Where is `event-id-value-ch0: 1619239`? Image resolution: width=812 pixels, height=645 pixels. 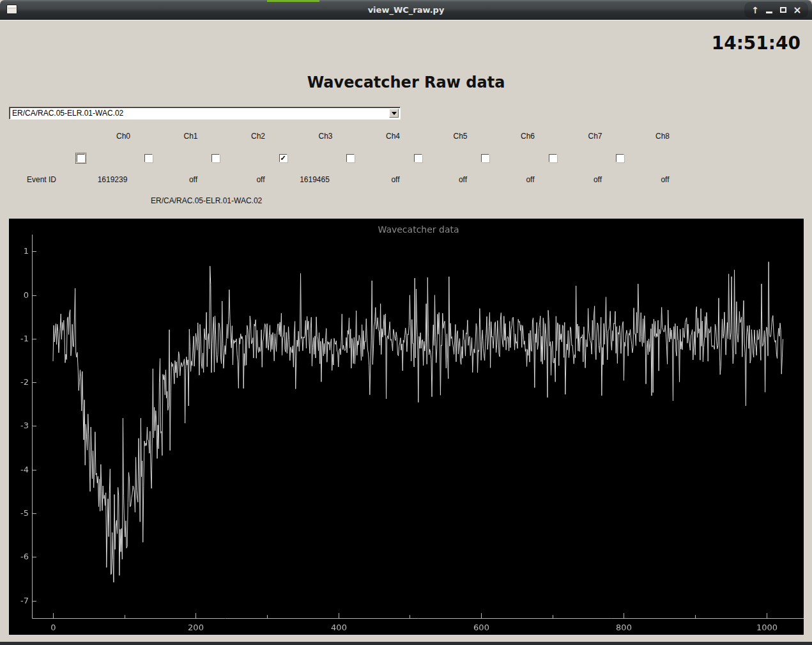
event-id-value-ch0: 1619239 is located at coordinates (112, 180).